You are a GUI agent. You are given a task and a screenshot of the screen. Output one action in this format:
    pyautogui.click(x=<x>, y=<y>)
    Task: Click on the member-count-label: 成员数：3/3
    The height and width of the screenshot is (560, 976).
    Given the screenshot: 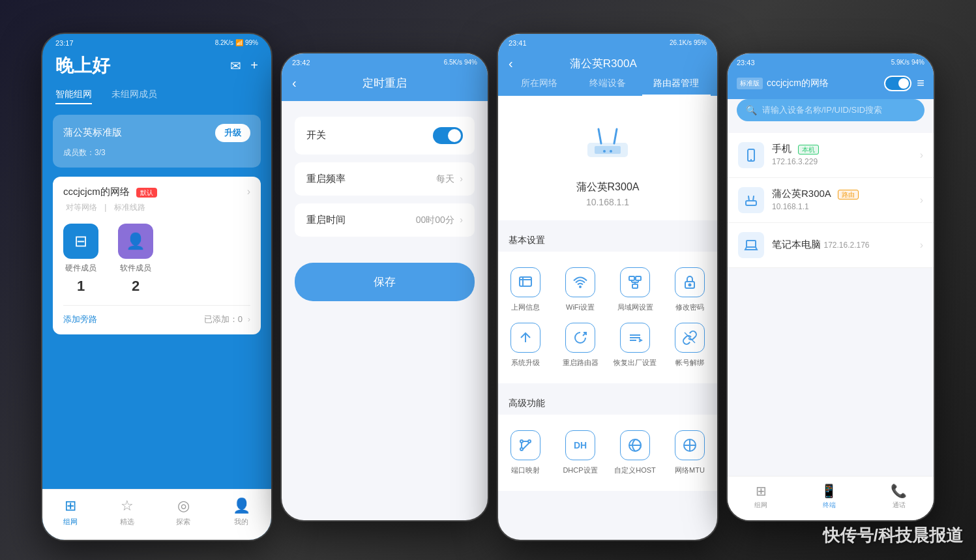 What is the action you would take?
    pyautogui.click(x=85, y=153)
    